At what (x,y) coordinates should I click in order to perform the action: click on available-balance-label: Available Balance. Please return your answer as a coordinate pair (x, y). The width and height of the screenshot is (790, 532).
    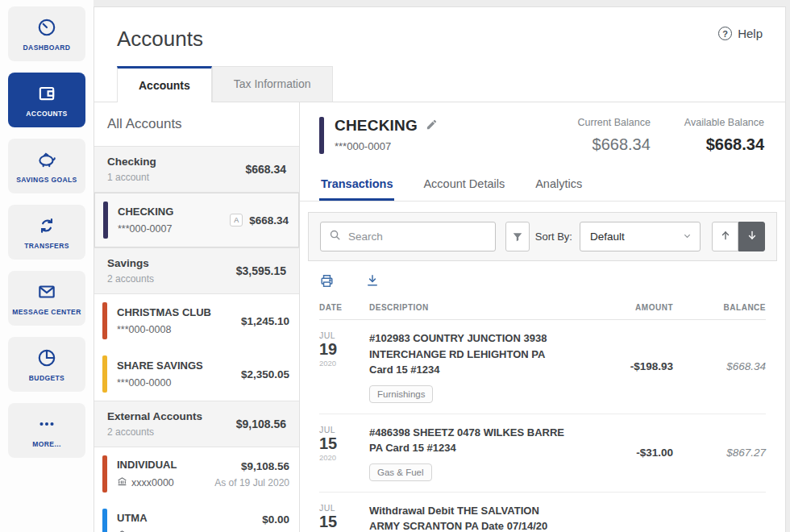
    Looking at the image, I should click on (724, 123).